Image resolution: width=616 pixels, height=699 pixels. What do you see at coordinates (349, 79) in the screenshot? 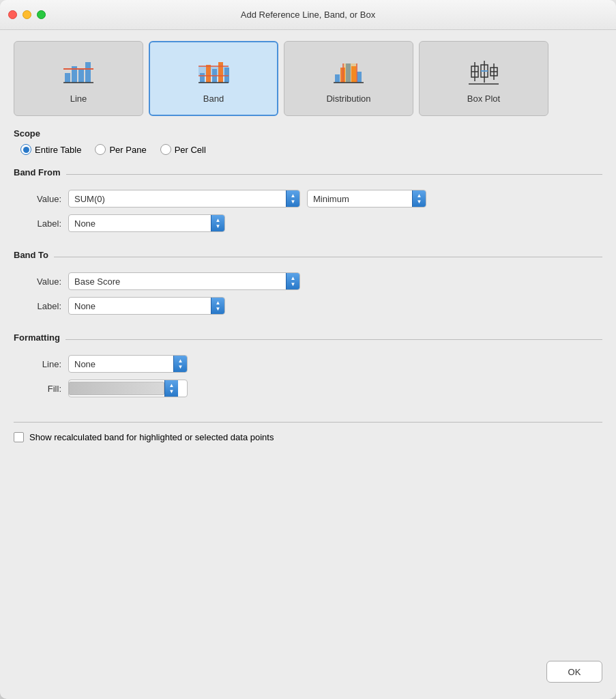
I see `tab-distribution: Distribution` at bounding box center [349, 79].